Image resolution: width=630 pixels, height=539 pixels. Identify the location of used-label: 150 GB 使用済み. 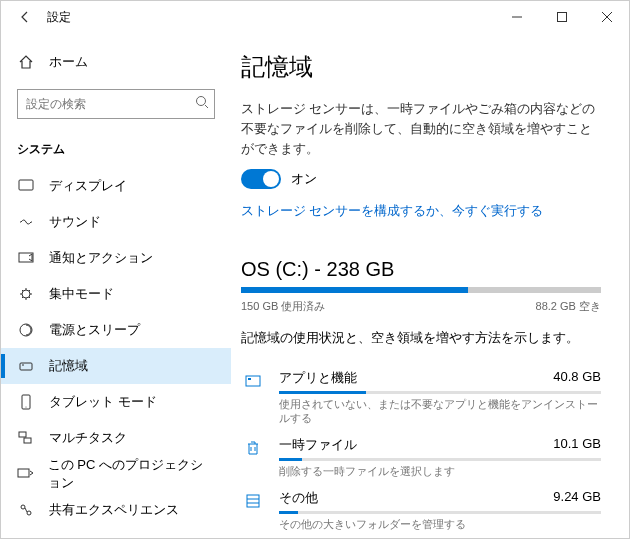
(283, 306).